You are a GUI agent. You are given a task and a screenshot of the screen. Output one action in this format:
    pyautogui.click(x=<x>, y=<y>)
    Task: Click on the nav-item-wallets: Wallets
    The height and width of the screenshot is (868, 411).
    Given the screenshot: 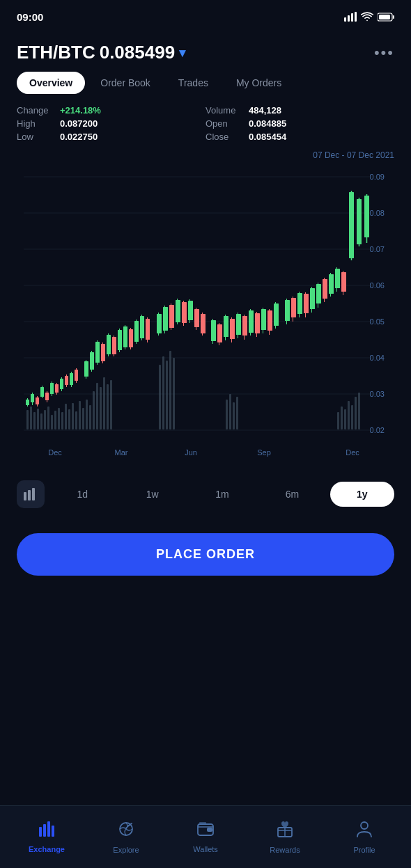 What is the action you would take?
    pyautogui.click(x=206, y=837)
    